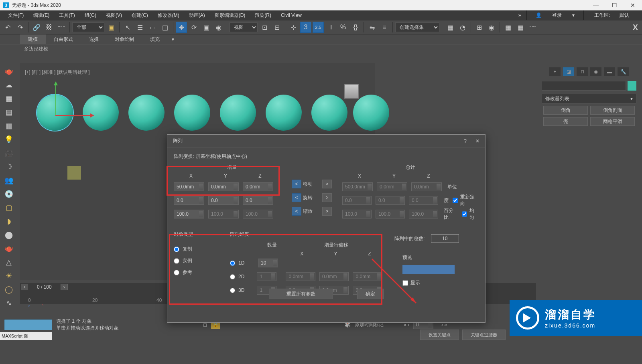 The width and height of the screenshot is (642, 364). I want to click on menu-edit: 编辑(E), so click(41, 15).